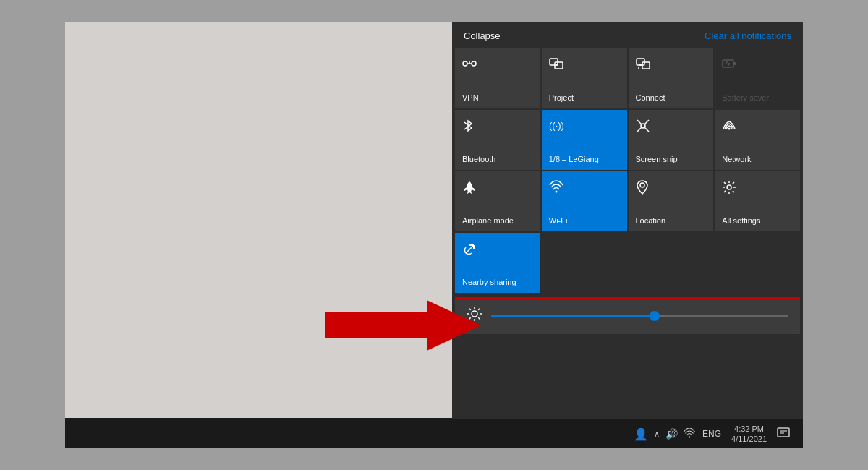 The image size is (868, 470). Describe the element at coordinates (498, 78) in the screenshot. I see `tile-vpn: VPN` at that location.